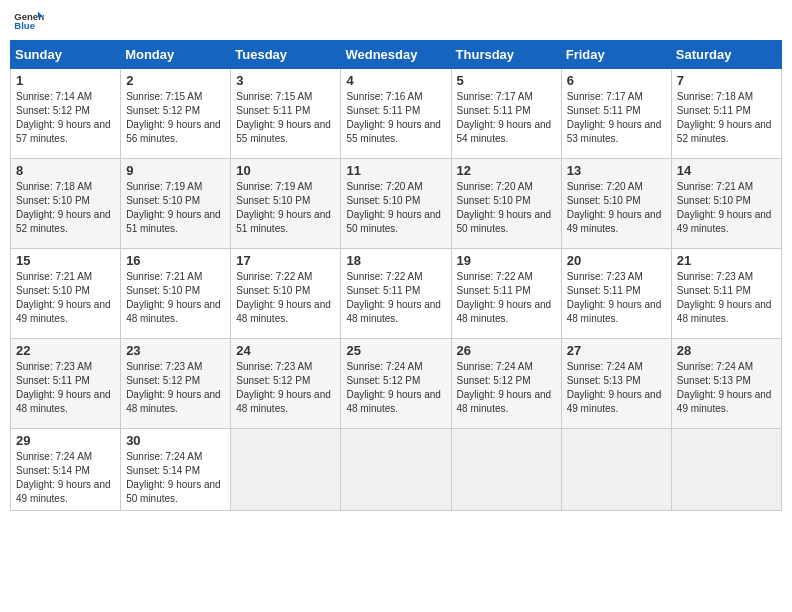 This screenshot has width=792, height=612. I want to click on day-info: Sunrise: 7:15 AMSunset: 5:11 PMDaylight:…, so click(286, 118).